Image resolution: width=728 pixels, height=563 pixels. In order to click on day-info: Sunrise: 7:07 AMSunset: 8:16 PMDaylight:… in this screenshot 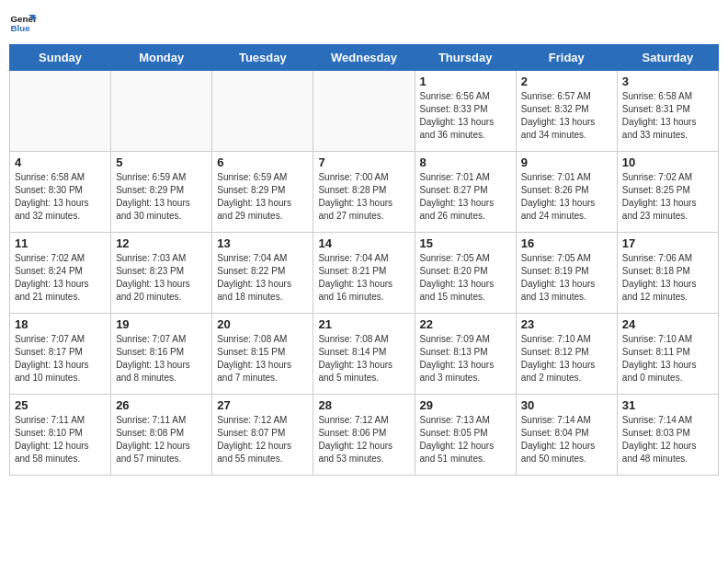, I will do `click(162, 359)`.